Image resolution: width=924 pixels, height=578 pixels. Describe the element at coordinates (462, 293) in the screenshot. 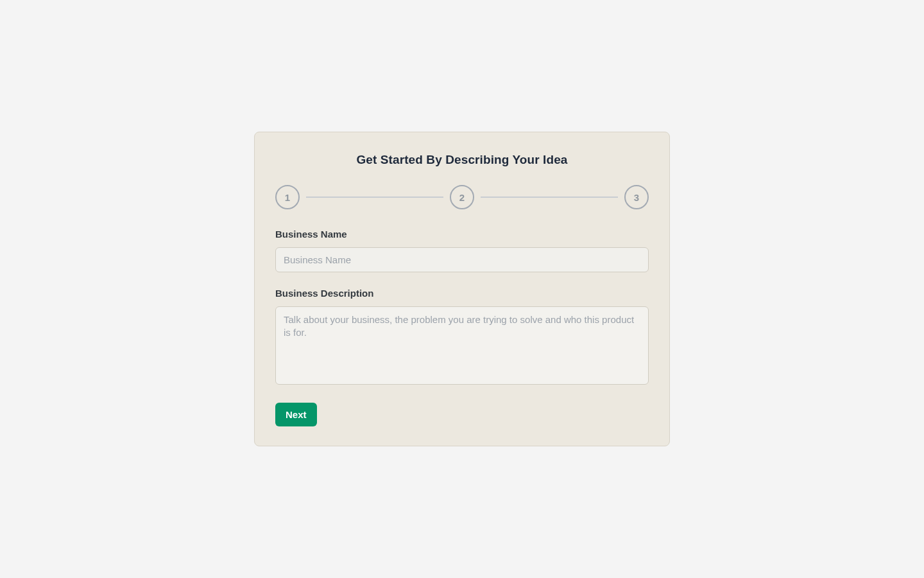

I see `business-description-label: Business Description` at that location.